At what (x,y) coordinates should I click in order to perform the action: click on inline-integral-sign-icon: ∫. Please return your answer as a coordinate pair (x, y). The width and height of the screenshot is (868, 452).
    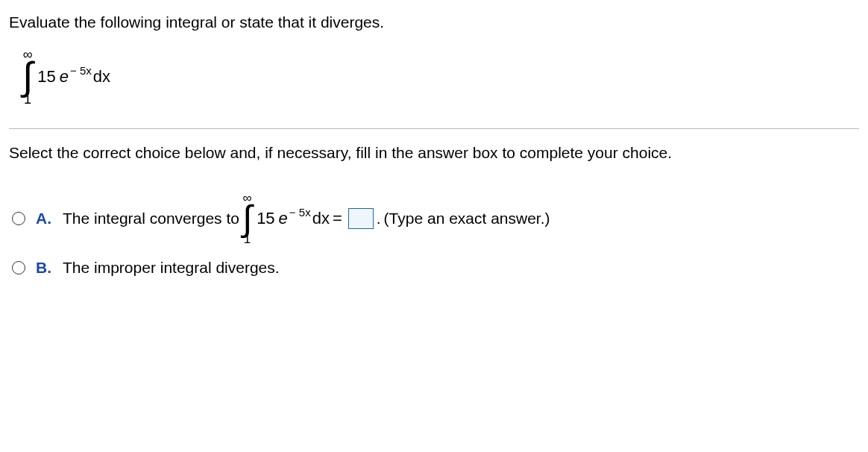
    Looking at the image, I should click on (248, 219).